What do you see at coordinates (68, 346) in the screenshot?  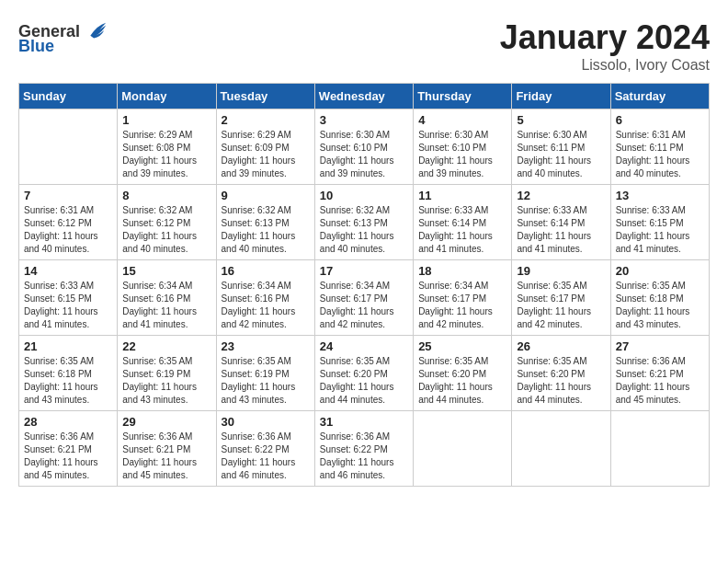 I see `cell-day-number: 21` at bounding box center [68, 346].